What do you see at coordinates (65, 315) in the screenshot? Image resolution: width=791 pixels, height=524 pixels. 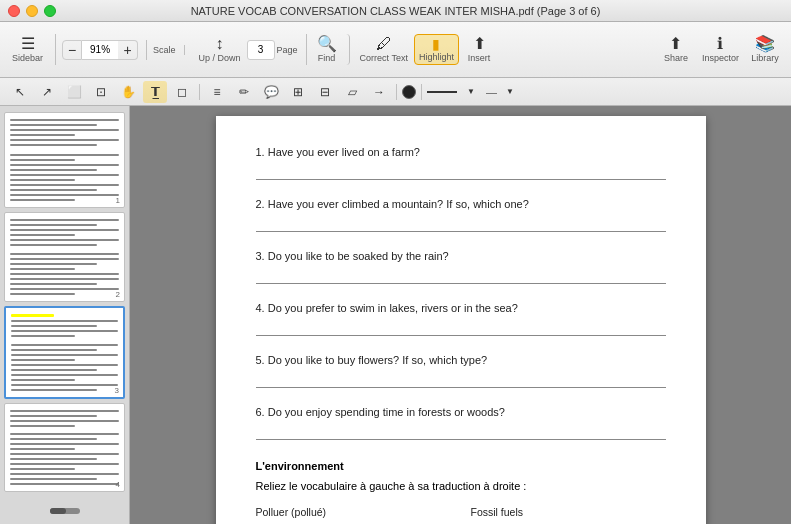 I see `sidebar-panel: 1 2` at bounding box center [65, 315].